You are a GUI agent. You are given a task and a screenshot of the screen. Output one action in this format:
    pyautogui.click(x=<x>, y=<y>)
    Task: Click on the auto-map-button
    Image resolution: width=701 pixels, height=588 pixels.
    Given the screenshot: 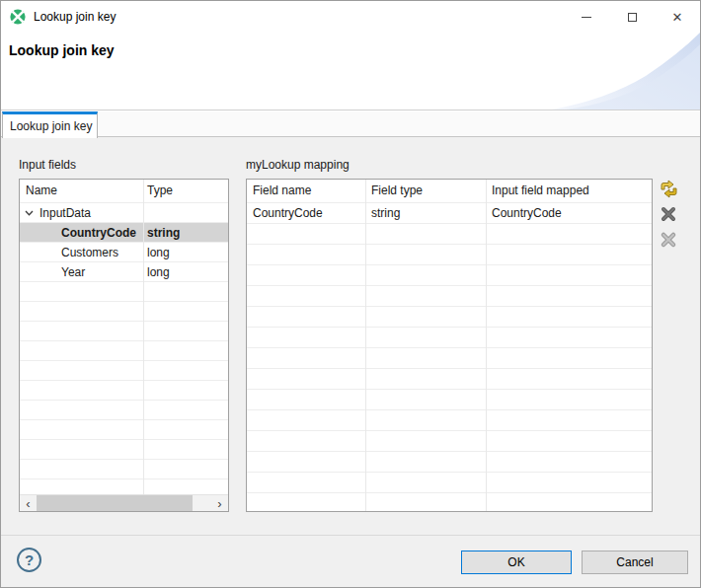 What is the action you would take?
    pyautogui.click(x=668, y=188)
    